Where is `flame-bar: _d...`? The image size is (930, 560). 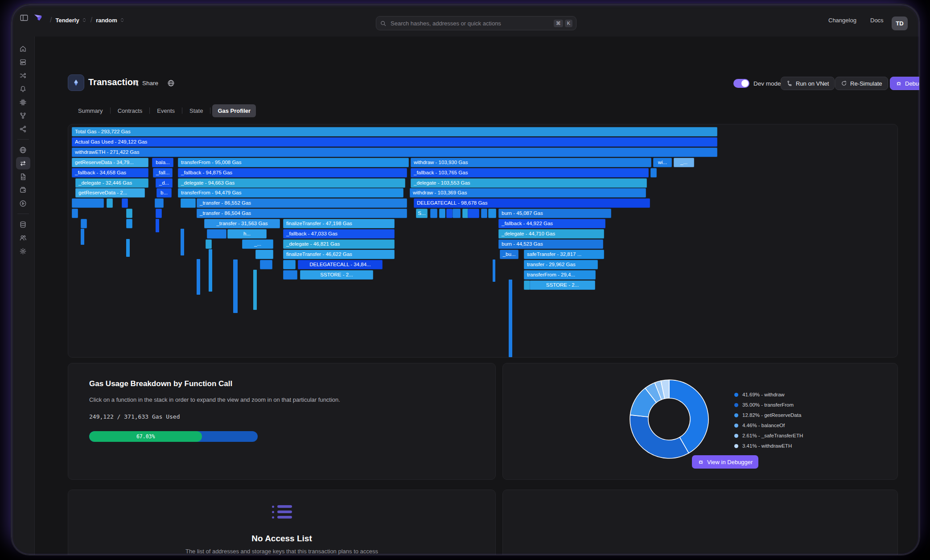 flame-bar: _d... is located at coordinates (164, 183).